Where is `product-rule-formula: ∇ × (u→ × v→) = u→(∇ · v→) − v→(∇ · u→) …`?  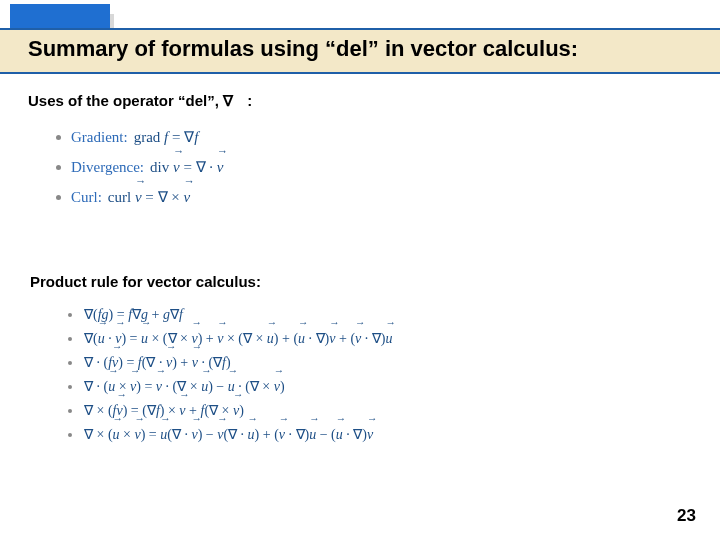 product-rule-formula: ∇ × (u→ × v→) = u→(∇ · v→) − v→(∇ · u→) … is located at coordinates (228, 434).